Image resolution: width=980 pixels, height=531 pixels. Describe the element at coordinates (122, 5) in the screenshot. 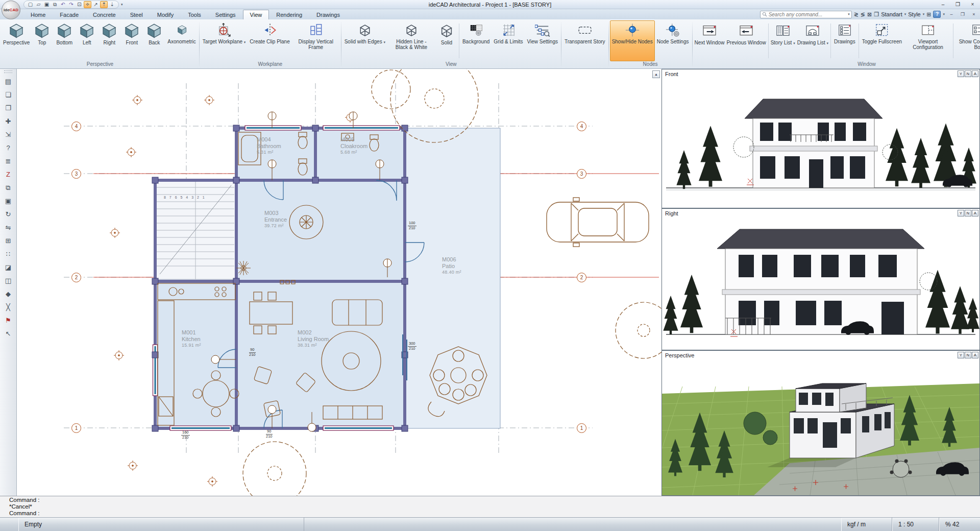

I see `qat-more-icon: ▾` at that location.